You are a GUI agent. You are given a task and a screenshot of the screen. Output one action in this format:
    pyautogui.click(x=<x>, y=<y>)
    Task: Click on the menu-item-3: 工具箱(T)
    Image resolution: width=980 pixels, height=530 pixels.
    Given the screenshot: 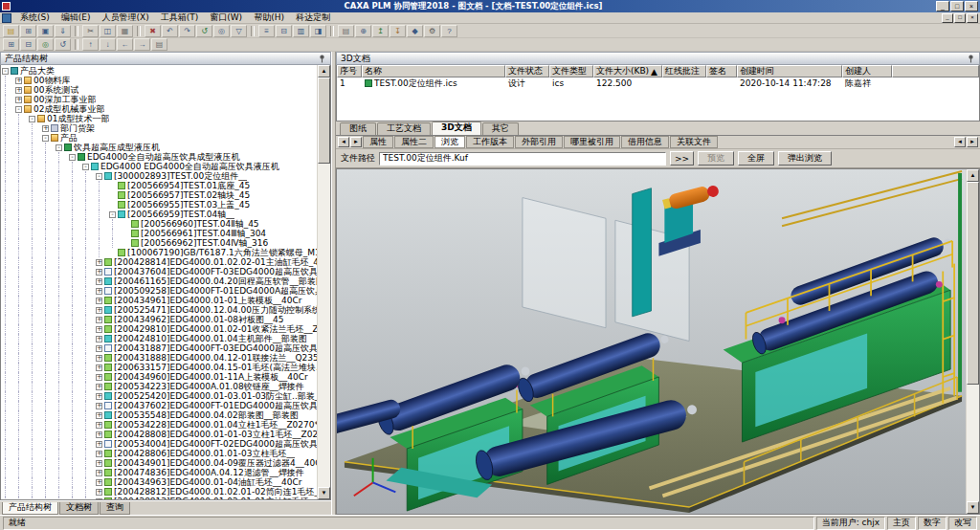 What is the action you would take?
    pyautogui.click(x=180, y=17)
    